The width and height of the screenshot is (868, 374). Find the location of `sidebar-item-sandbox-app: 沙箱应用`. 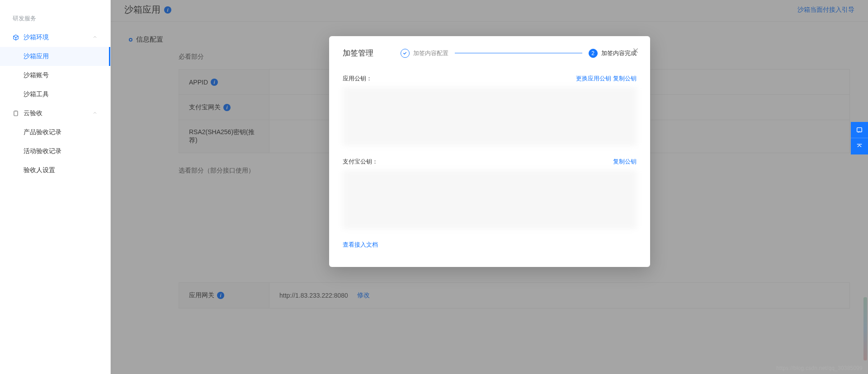

sidebar-item-sandbox-app: 沙箱应用 is located at coordinates (55, 56).